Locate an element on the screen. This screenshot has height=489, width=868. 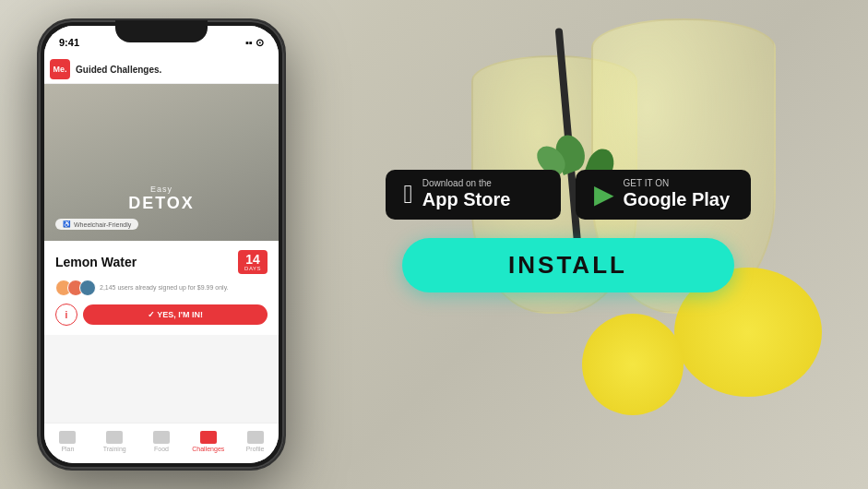
days-number: 14 is located at coordinates (253, 259).